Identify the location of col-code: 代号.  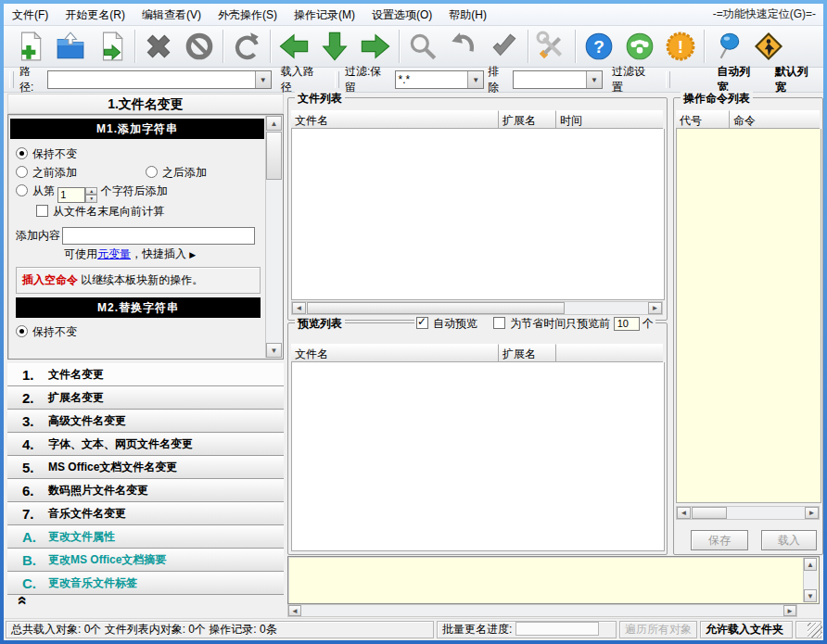
(703, 120).